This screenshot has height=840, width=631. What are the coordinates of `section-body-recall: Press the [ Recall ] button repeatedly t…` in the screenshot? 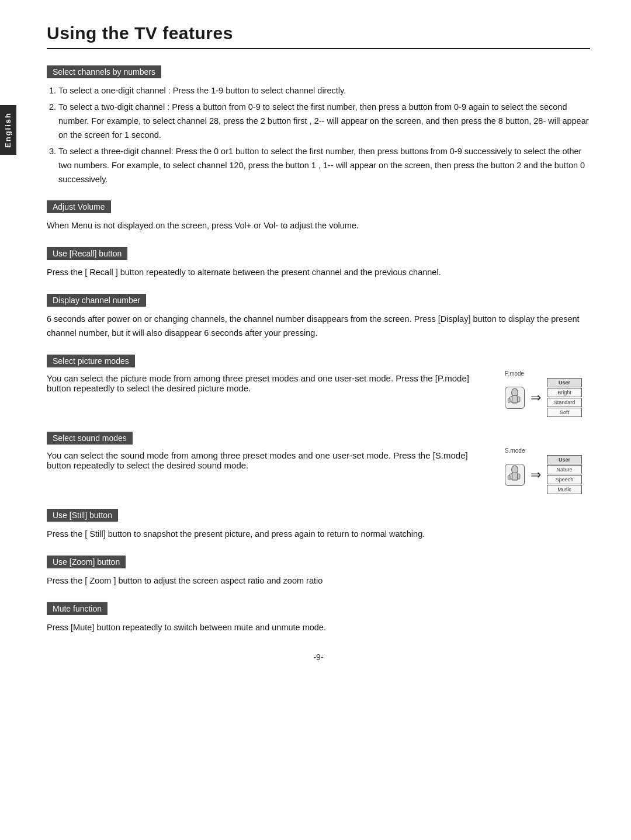 It's located at (318, 273).